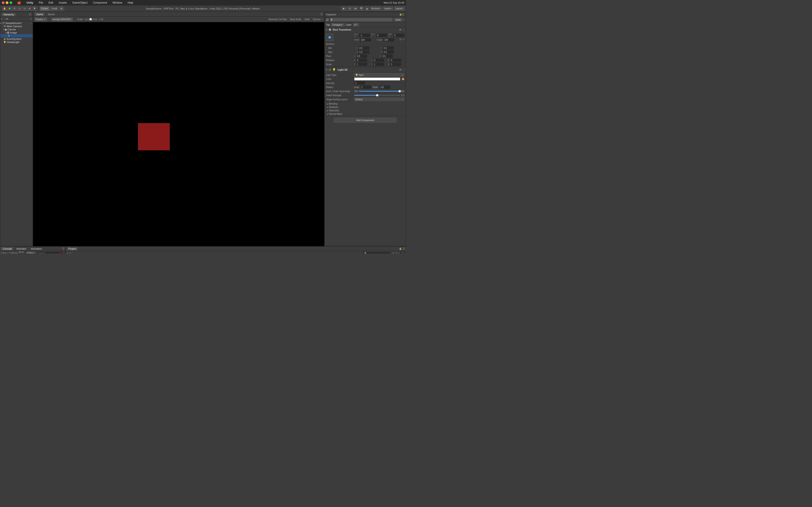 The image size is (812, 507). Describe the element at coordinates (403, 40) in the screenshot. I see `rt-reset-icon: ↺` at that location.